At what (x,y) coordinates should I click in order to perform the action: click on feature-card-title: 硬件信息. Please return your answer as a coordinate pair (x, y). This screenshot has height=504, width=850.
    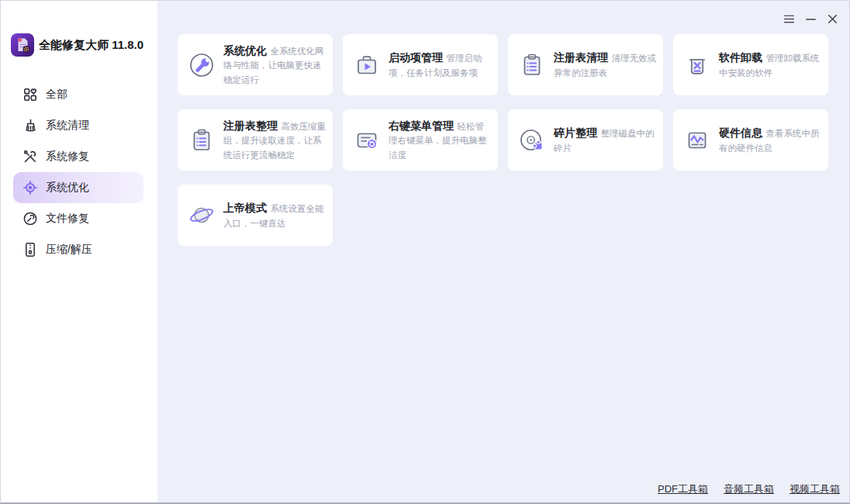
    Looking at the image, I should click on (741, 133).